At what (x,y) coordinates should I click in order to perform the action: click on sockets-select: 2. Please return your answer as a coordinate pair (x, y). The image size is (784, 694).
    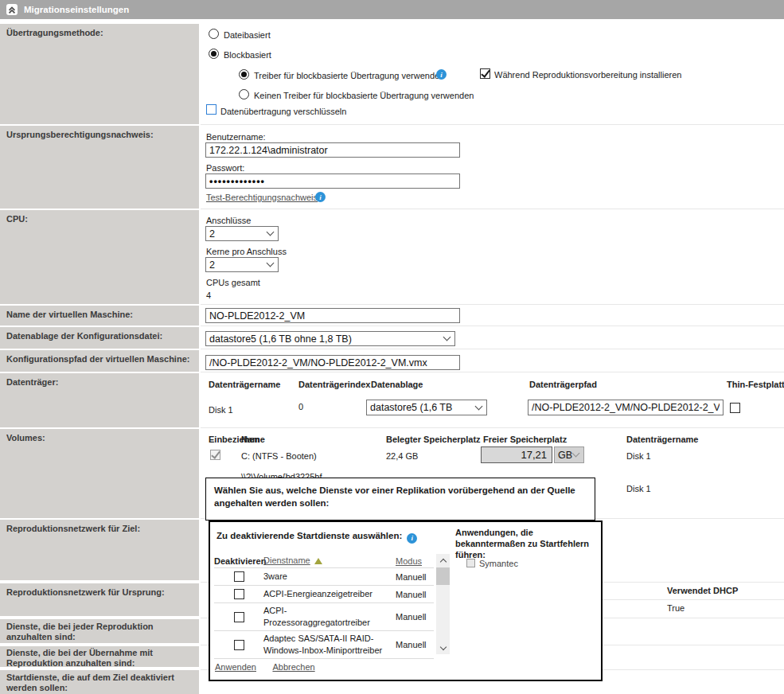
    Looking at the image, I should click on (242, 234).